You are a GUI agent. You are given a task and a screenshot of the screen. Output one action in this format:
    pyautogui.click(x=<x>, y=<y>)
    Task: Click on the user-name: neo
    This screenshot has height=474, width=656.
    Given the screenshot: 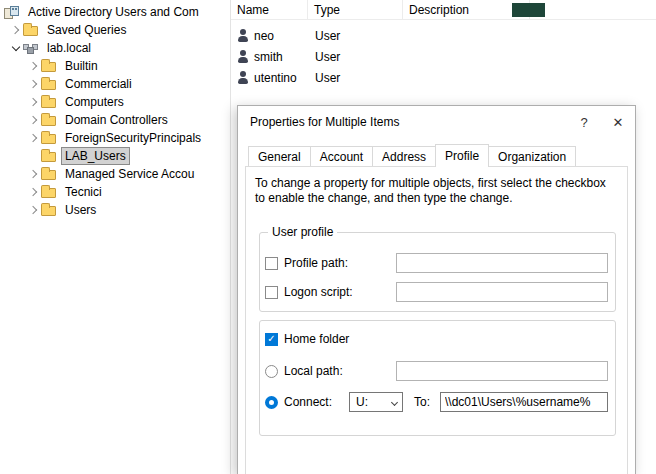 What is the action you would take?
    pyautogui.click(x=264, y=36)
    